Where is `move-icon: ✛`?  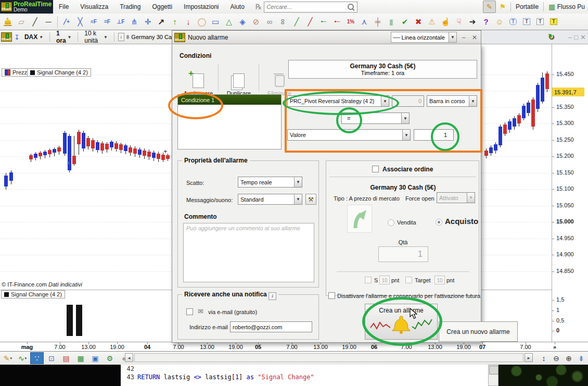
move-icon: ✛ is located at coordinates (148, 22).